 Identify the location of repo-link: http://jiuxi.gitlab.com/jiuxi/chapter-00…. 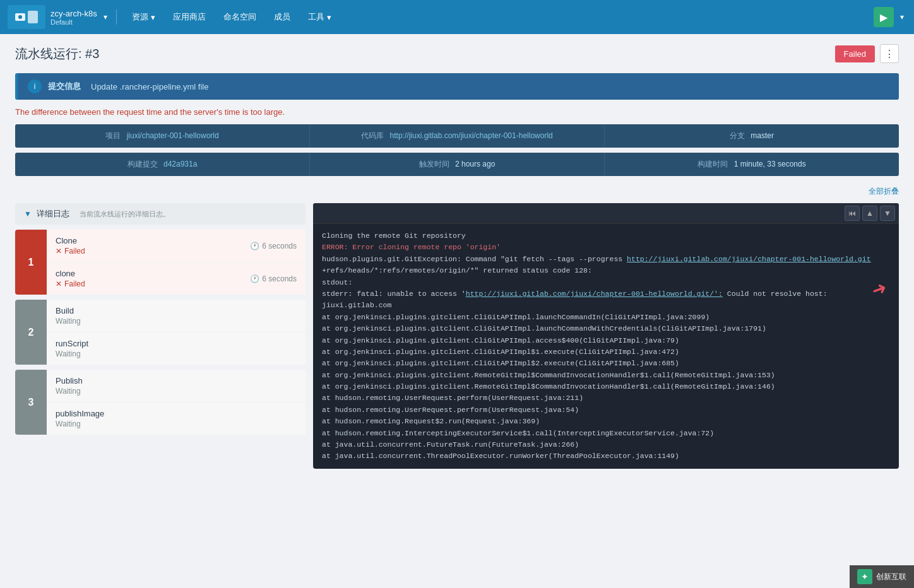
(472, 136).